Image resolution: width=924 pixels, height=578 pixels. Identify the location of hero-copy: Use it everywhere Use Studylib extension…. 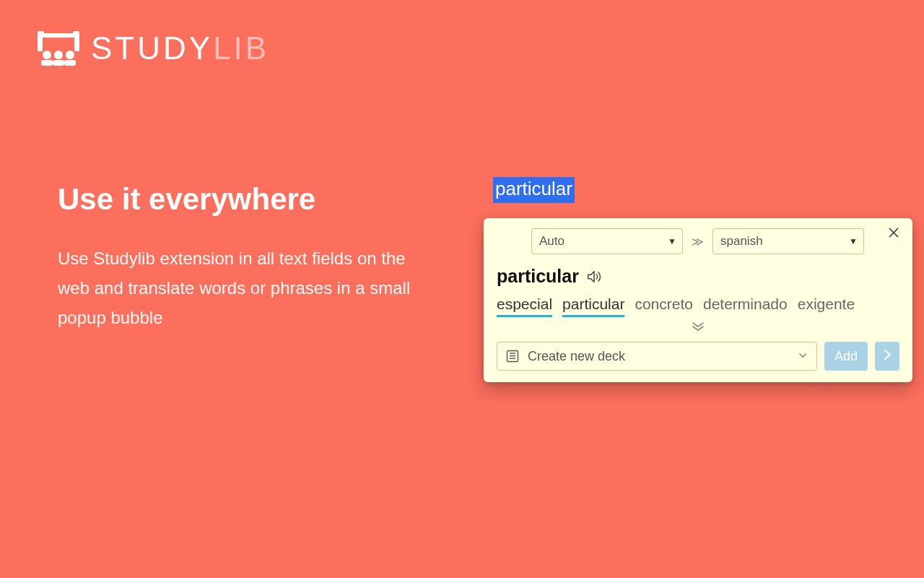
(245, 257).